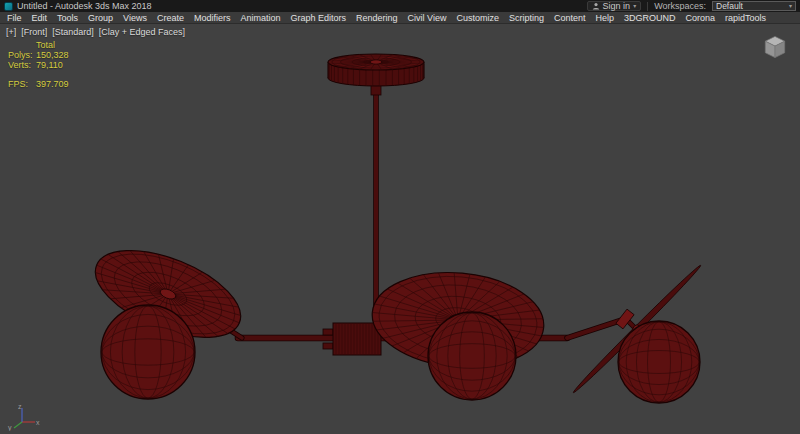  Describe the element at coordinates (22, 55) in the screenshot. I see `stats-polys-label: Polys:` at that location.